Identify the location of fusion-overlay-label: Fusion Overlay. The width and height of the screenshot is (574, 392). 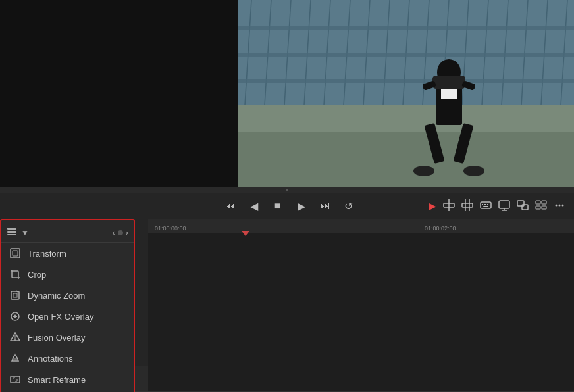
(57, 338).